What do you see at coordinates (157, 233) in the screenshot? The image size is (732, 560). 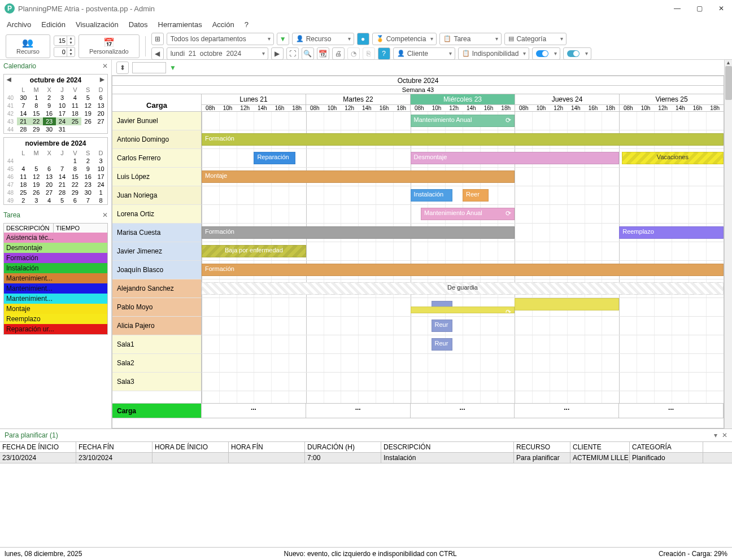 I see `resource-row: Marisa Cuesta` at bounding box center [157, 233].